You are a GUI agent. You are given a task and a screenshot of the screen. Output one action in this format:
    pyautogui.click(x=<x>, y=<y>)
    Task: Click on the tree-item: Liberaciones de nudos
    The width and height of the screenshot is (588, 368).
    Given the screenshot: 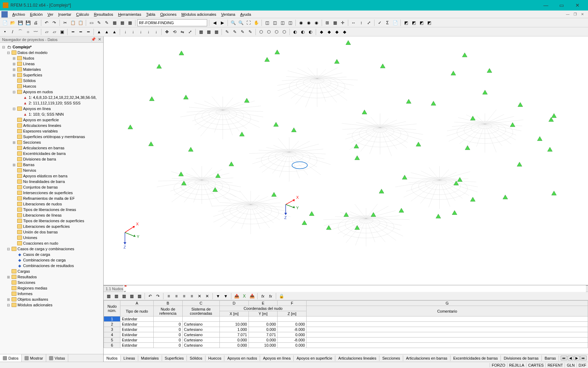 What is the action you would take?
    pyautogui.click(x=52, y=204)
    